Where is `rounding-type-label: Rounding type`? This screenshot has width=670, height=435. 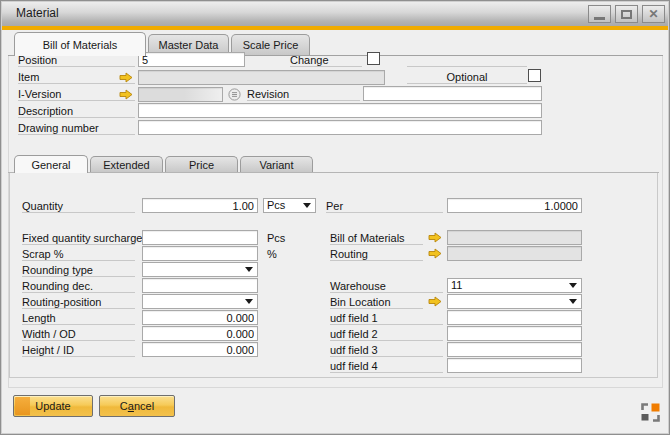
rounding-type-label: Rounding type is located at coordinates (78, 270).